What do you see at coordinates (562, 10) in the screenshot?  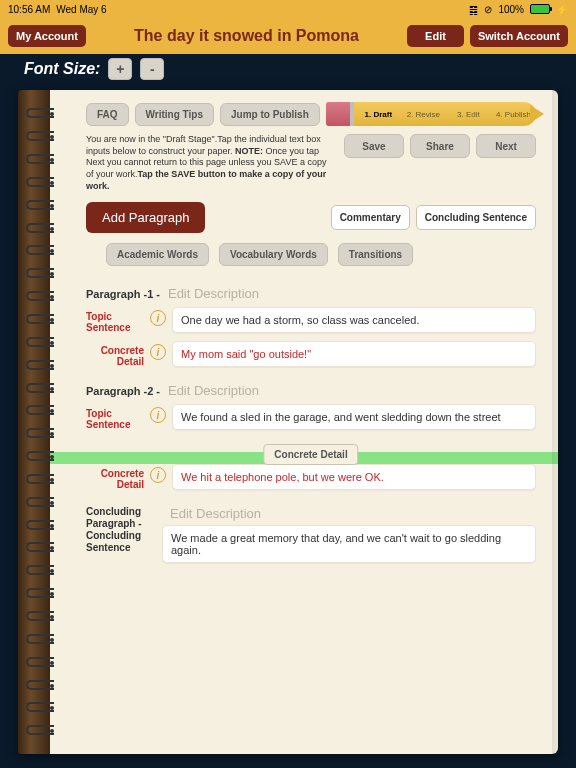 I see `charging-icon: ⚡` at bounding box center [562, 10].